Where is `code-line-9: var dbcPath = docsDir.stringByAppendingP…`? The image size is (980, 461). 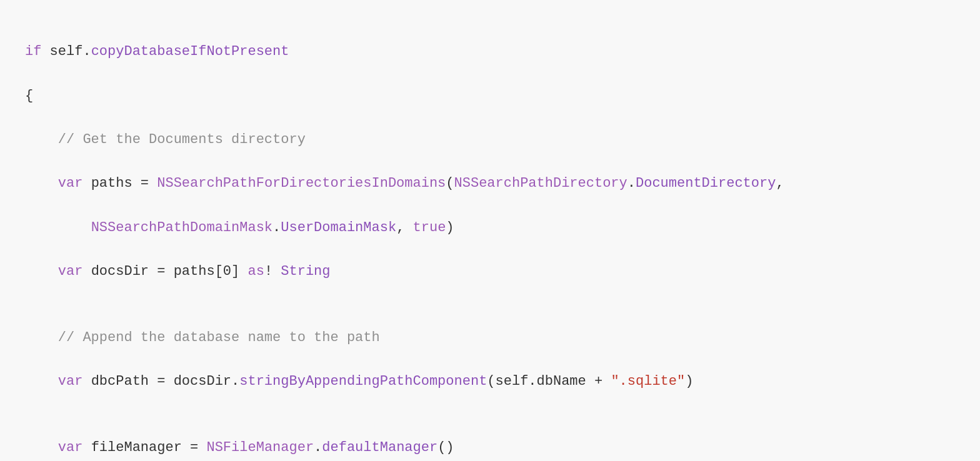 code-line-9: var dbcPath = docsDir.stringByAppendingP… is located at coordinates (490, 381).